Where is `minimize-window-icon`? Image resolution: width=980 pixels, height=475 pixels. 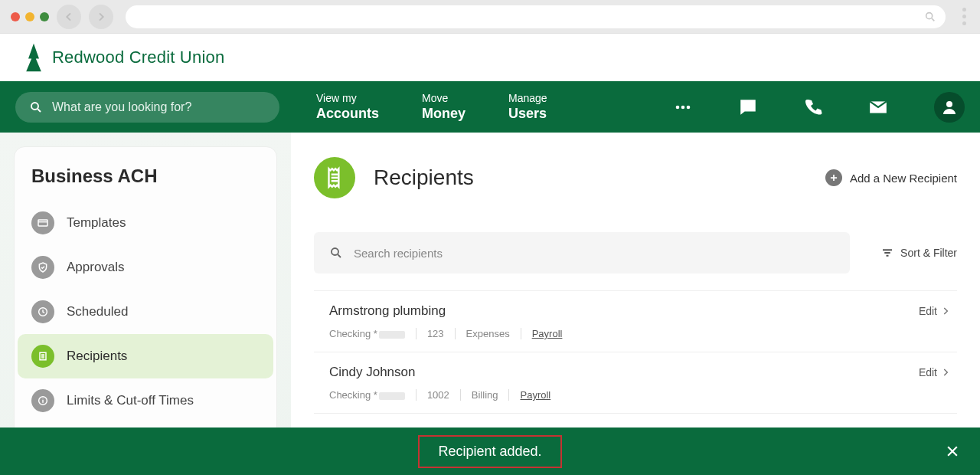 minimize-window-icon is located at coordinates (30, 17).